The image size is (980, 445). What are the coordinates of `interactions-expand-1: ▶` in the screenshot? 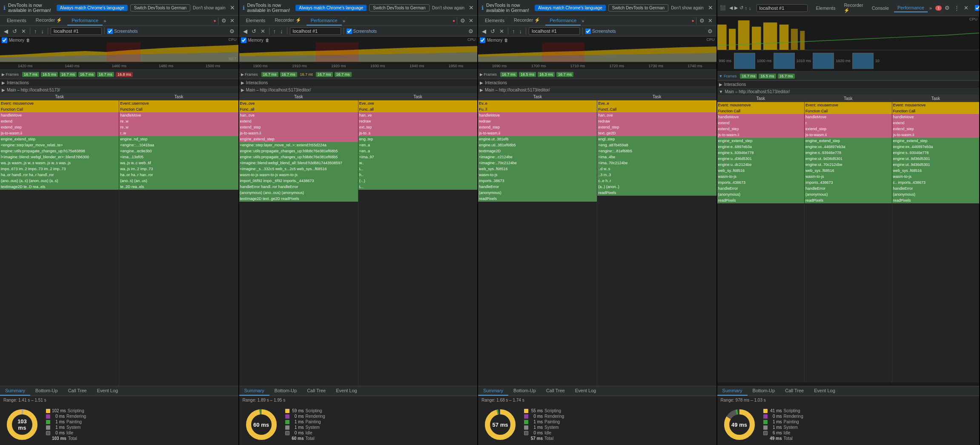 It's located at (3, 83).